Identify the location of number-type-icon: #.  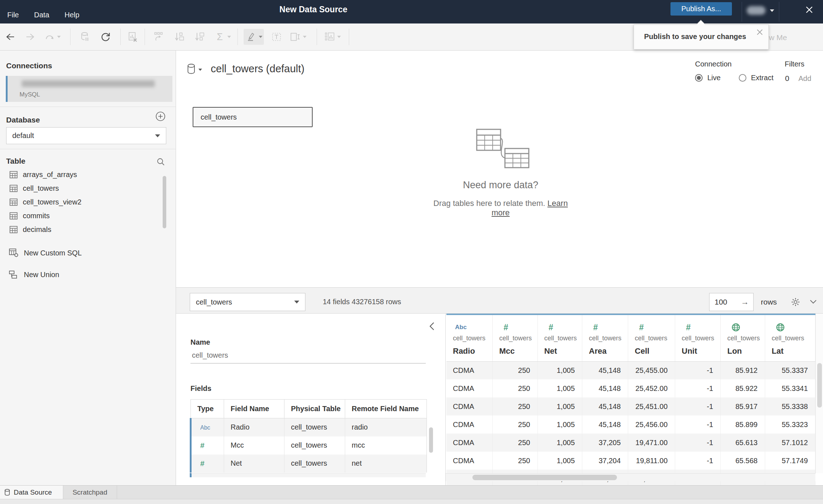
(641, 327).